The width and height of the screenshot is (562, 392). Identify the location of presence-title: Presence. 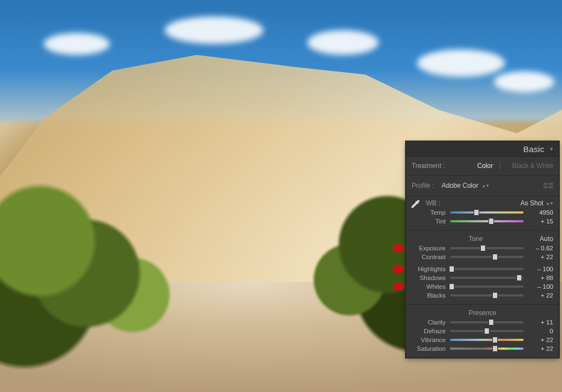
(482, 313).